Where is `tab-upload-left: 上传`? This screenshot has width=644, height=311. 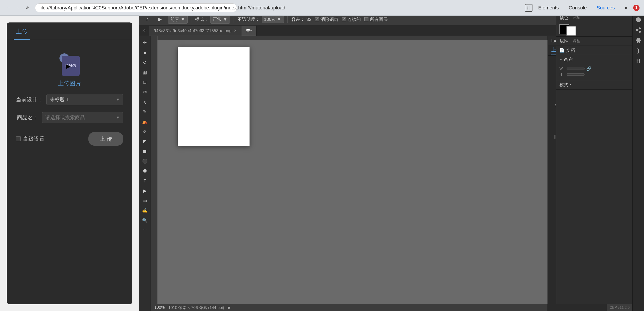
tab-upload-left: 上传 is located at coordinates (22, 31).